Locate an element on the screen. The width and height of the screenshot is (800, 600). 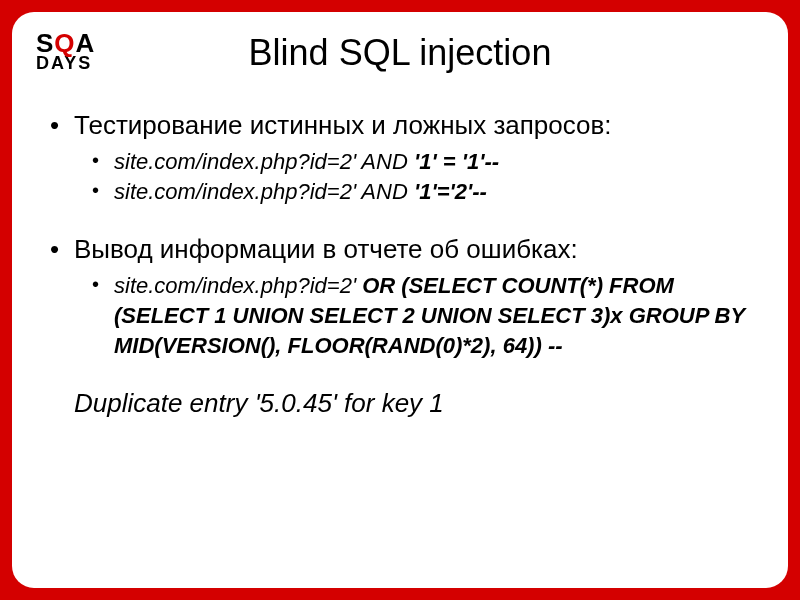
bullet-true-false-tests: Тестирование истинных и ложных запросов:… is located at coordinates (414, 158).